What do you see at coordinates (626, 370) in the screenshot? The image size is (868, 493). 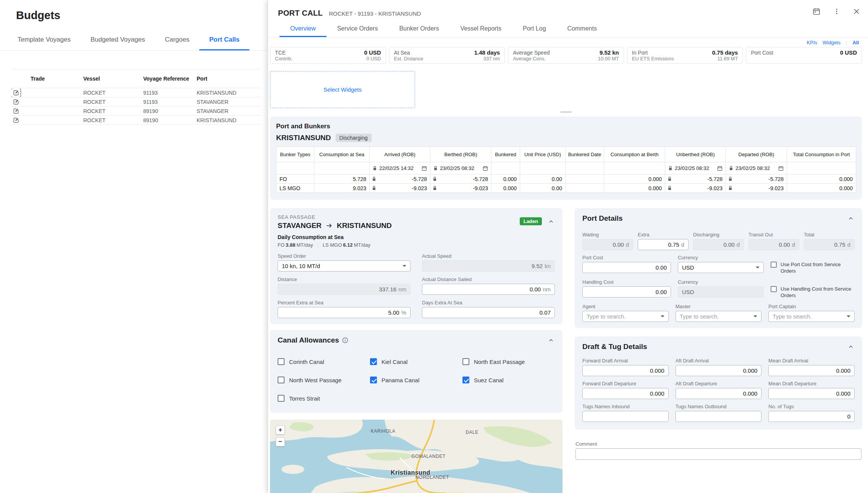 I see `forward-draft-arrival-input: 0.000` at bounding box center [626, 370].